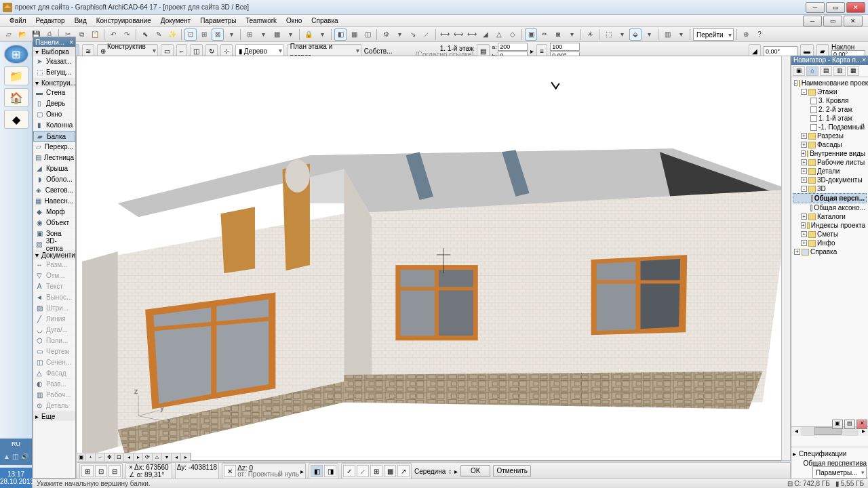 The width and height of the screenshot is (868, 488). Describe the element at coordinates (403, 471) in the screenshot. I see `c5-icon: ↗` at that location.